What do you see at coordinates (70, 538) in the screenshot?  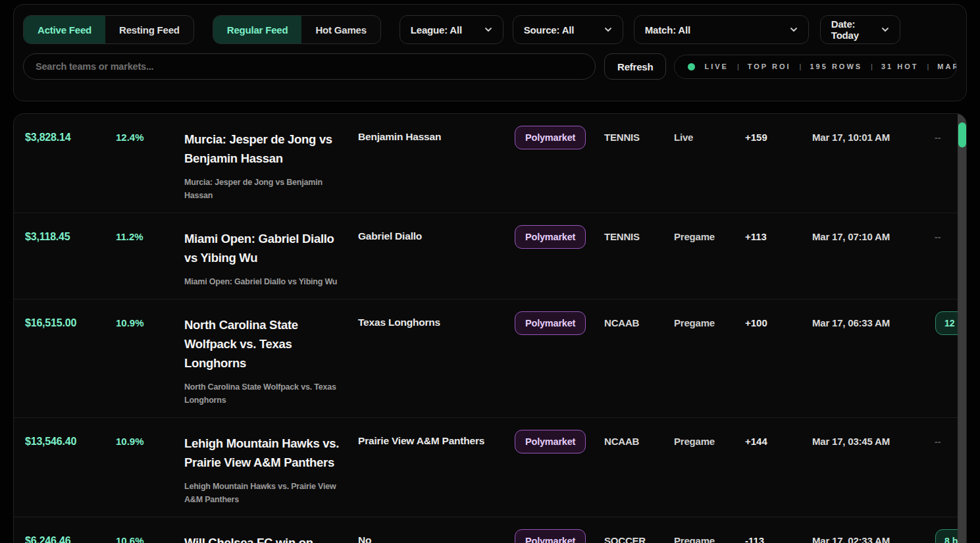 I see `row-amount: $6,246.46` at bounding box center [70, 538].